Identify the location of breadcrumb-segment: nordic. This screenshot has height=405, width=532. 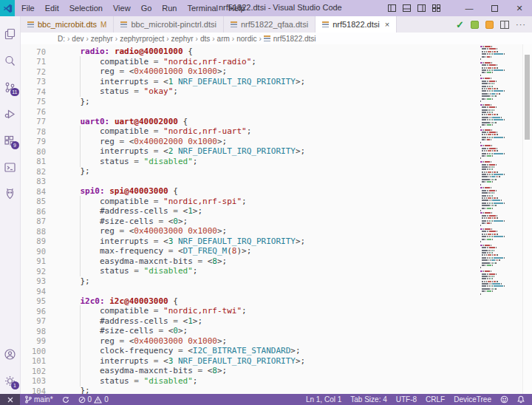
(247, 38).